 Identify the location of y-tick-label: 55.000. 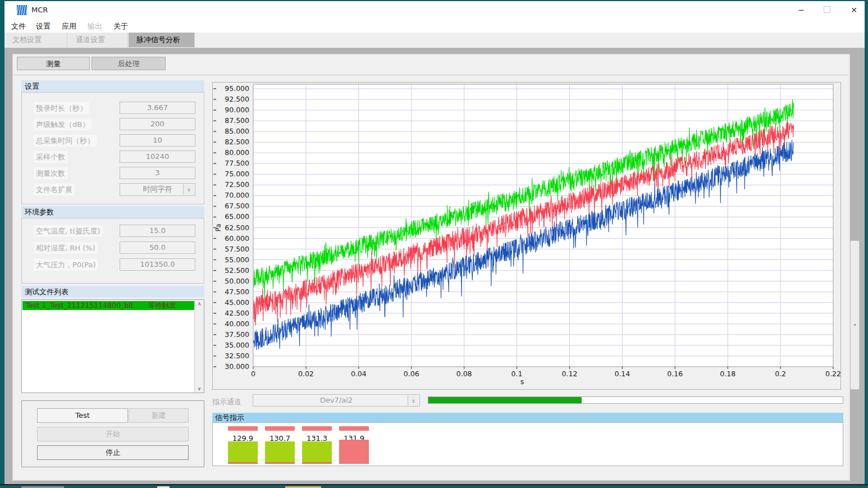
(237, 259).